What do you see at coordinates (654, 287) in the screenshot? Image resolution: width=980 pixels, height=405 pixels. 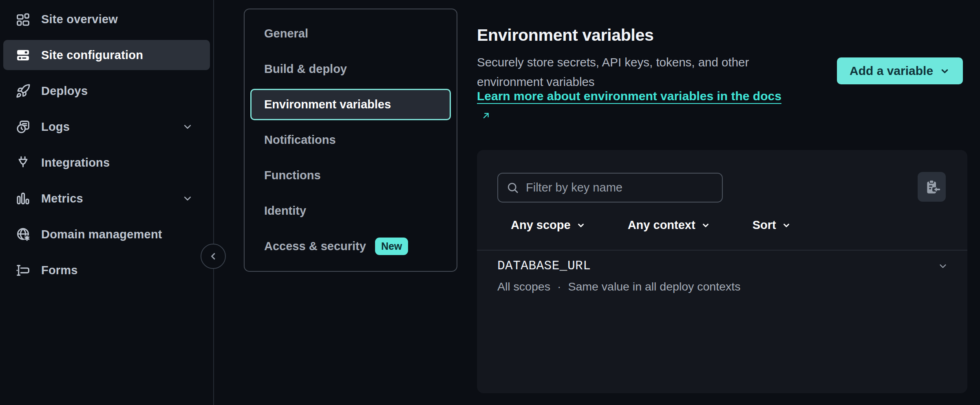 I see `variable-contexts: Same value in all deploy contexts` at bounding box center [654, 287].